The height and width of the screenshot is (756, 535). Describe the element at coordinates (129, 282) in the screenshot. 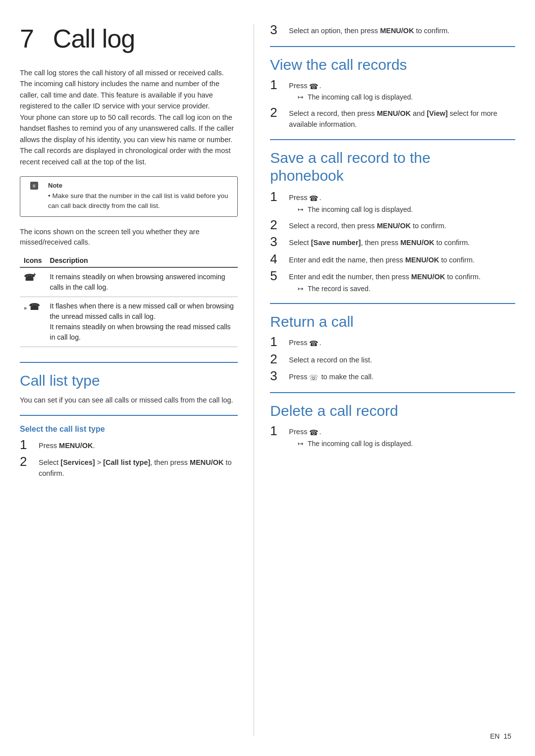

I see `table-row: ☎ + It remains steadily on when browsing…` at that location.